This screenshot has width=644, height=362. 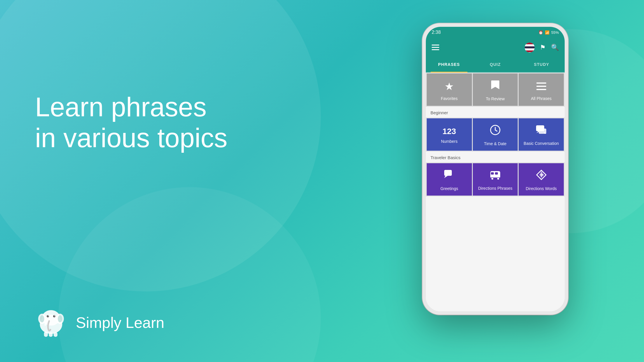 What do you see at coordinates (495, 180) in the screenshot?
I see `traveler-cards-row: Greetings` at bounding box center [495, 180].